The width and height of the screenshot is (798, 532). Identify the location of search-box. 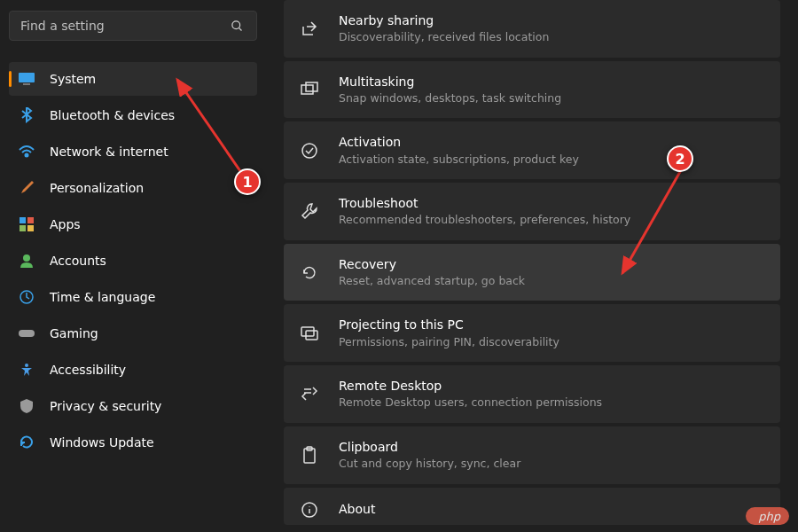
(133, 26).